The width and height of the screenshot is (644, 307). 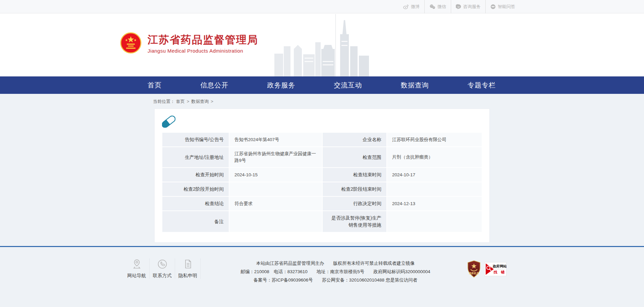 I want to click on party-government-shield-badge: 党政机关, so click(x=474, y=270).